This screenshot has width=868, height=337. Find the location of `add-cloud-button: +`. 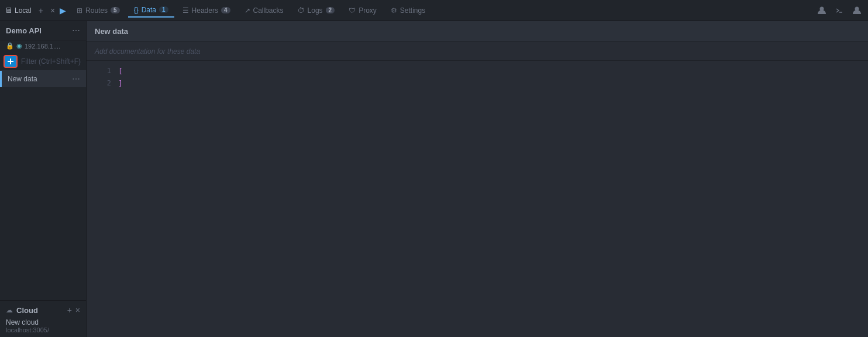

add-cloud-button: + is located at coordinates (70, 310).